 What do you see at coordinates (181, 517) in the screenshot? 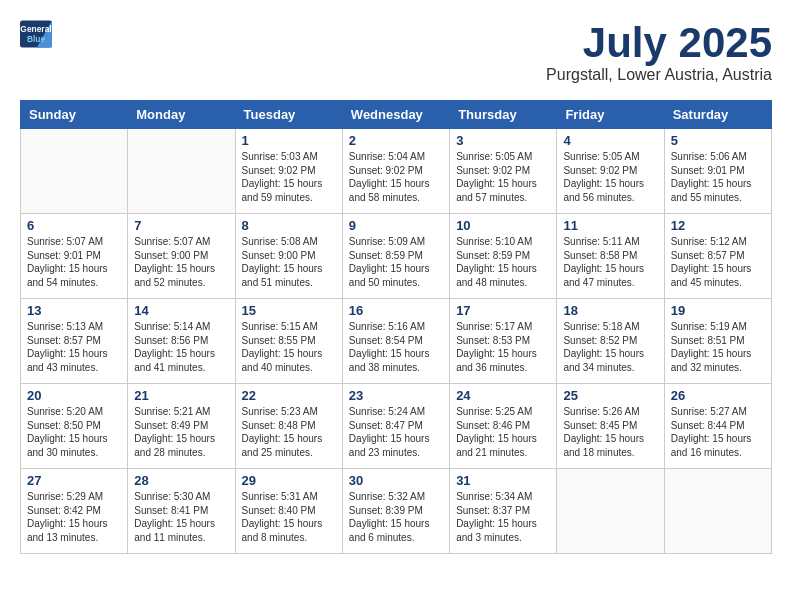
I see `cell-info: Sunrise: 5:30 AM Sunset: 8:41 PM Dayligh…` at bounding box center [181, 517].